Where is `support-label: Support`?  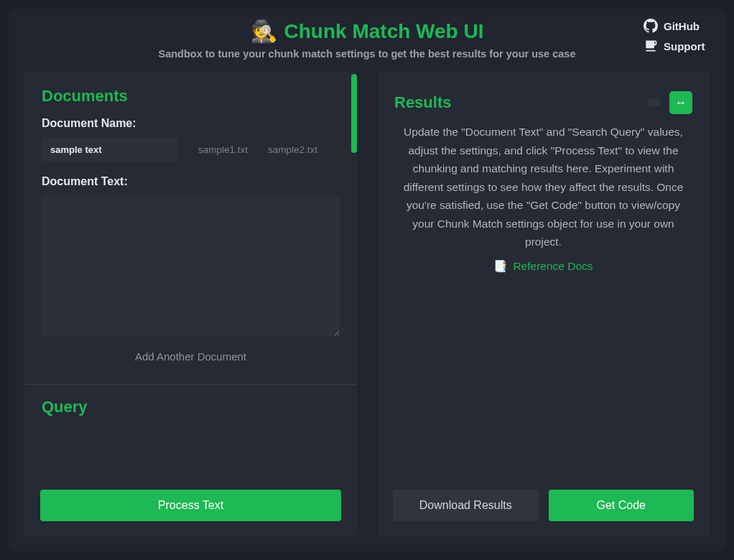 support-label: Support is located at coordinates (684, 46).